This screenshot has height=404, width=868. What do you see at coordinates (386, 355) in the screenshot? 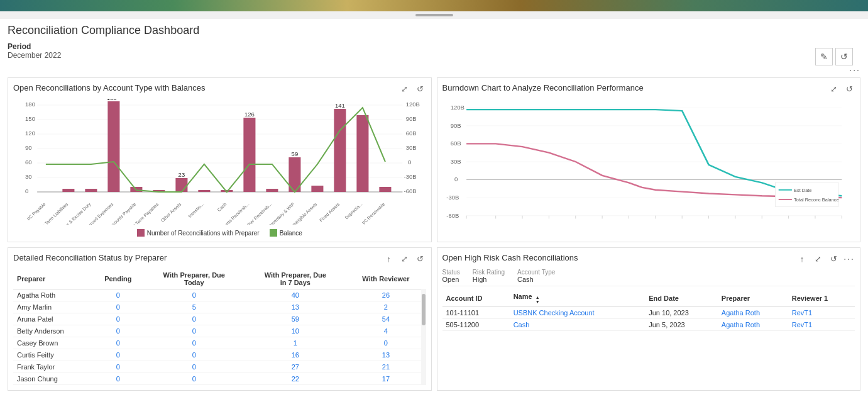
I see `preparer-reviewer: 13` at bounding box center [386, 355].